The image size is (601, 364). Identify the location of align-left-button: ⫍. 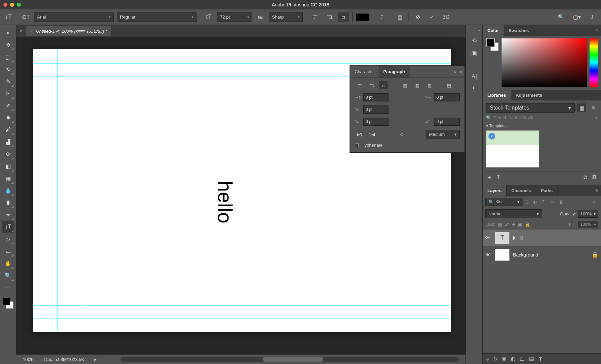
(359, 85).